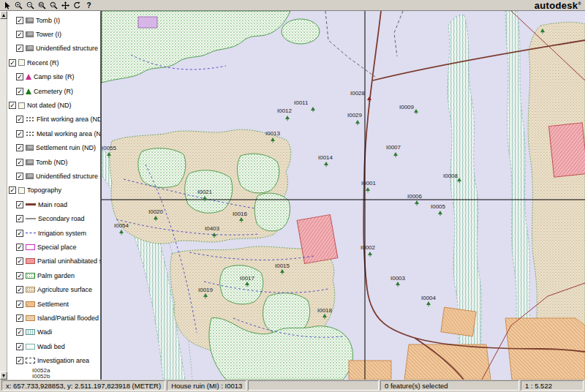  I want to click on not-dated-nd-icon, so click(22, 105).